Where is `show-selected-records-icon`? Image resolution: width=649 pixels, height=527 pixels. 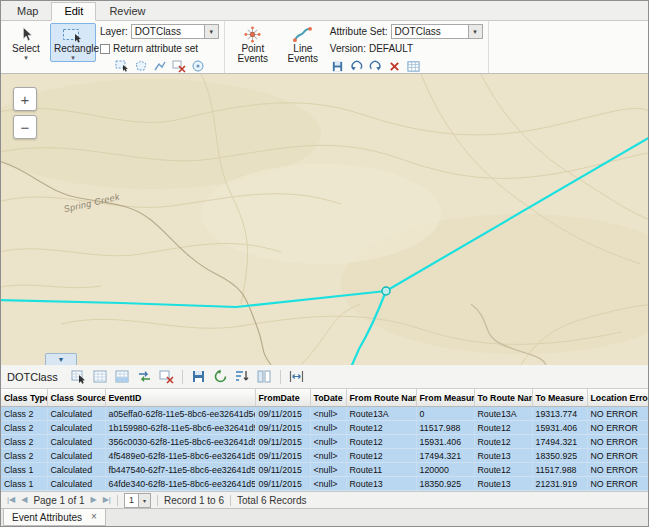
show-selected-records-icon is located at coordinates (122, 377).